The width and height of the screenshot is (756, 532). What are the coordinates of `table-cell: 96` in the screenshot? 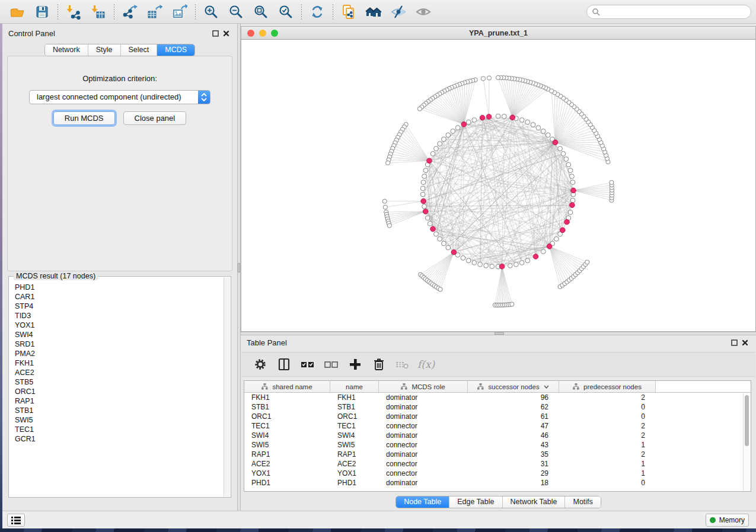 It's located at (513, 398).